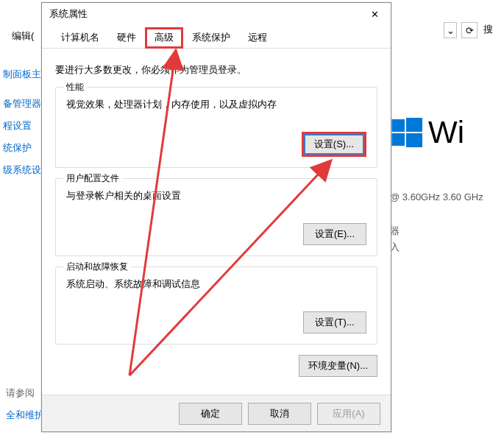 The image size is (504, 441). I want to click on startup-recovery-group: 启动和故障恢复 系统启动、系统故障和调试信息 设置(T)..., so click(216, 306).